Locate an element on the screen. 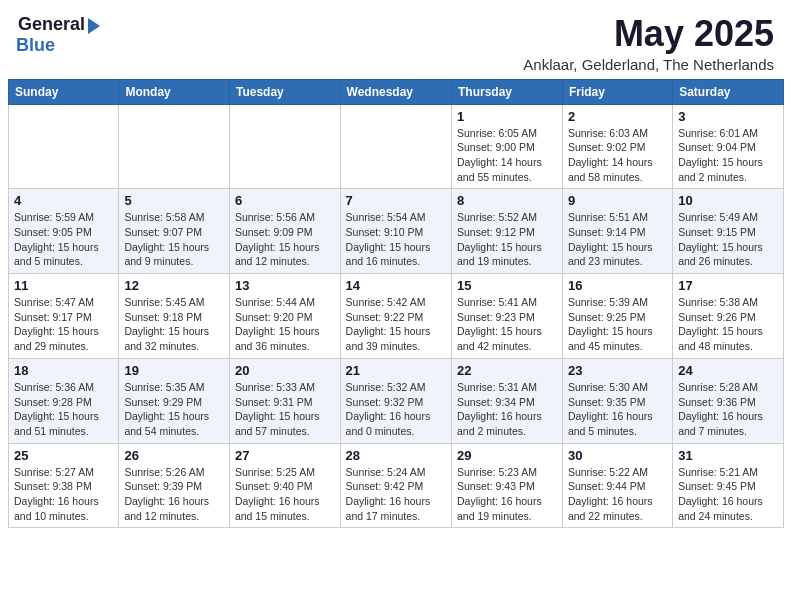  calendar-cell: 19Sunrise: 5:35 AM Sunset: 9:29 PM Dayli… is located at coordinates (174, 400).